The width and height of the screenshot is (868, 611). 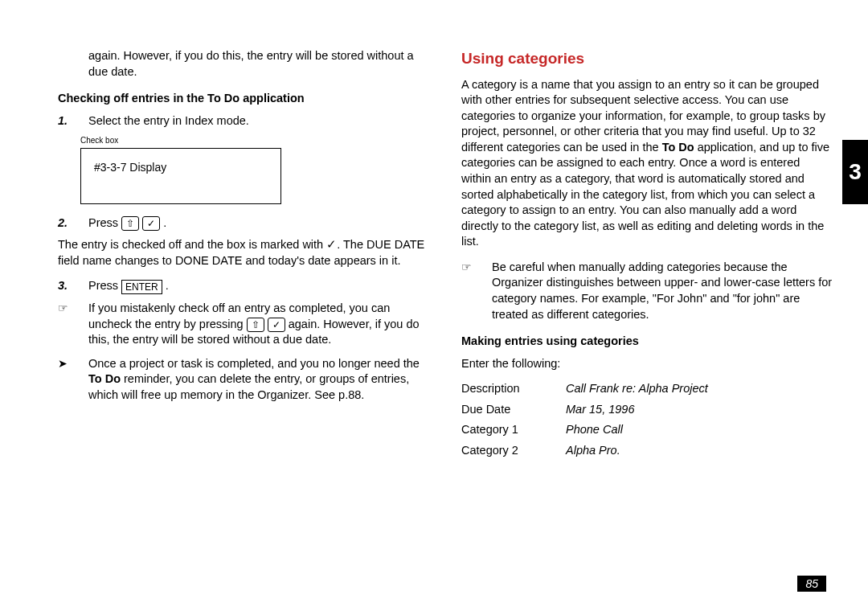 I want to click on subheading-making-entries: Making entries using categories, so click(x=647, y=342).